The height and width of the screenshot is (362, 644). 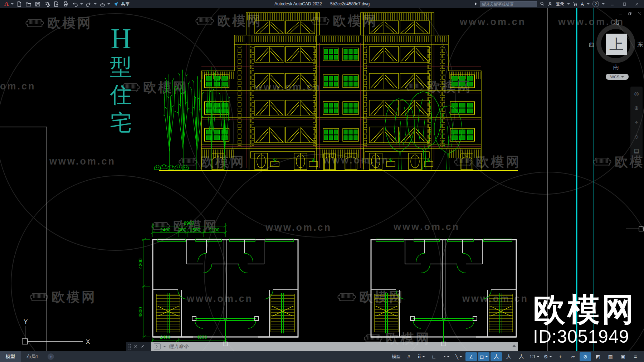 I want to click on viewcube-top-face: 上, so click(x=616, y=44).